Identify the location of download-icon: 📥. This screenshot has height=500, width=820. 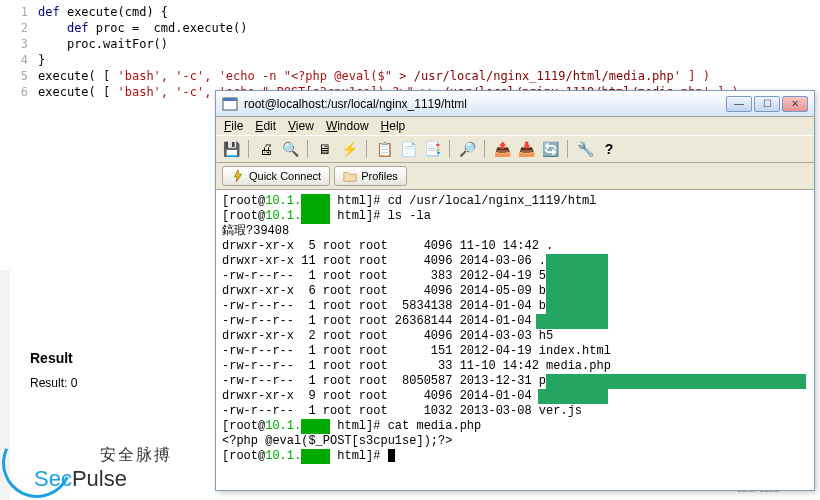
(526, 149).